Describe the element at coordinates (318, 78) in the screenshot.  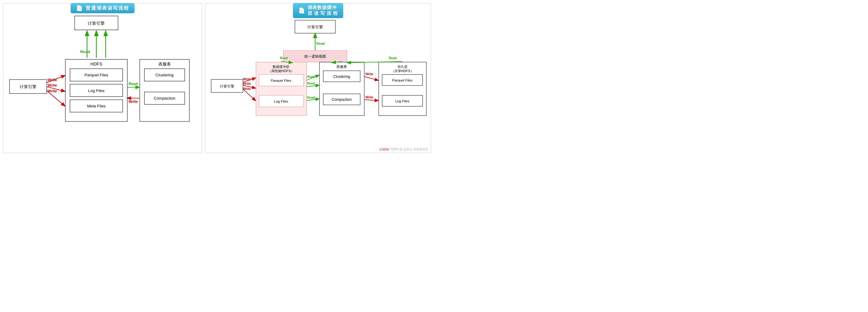
I see `right-diagram-svg: 计算引擎 统一逻辑视图 Read 计算引擎 数据缓冲层 （高性能HDFS） Pa…` at that location.